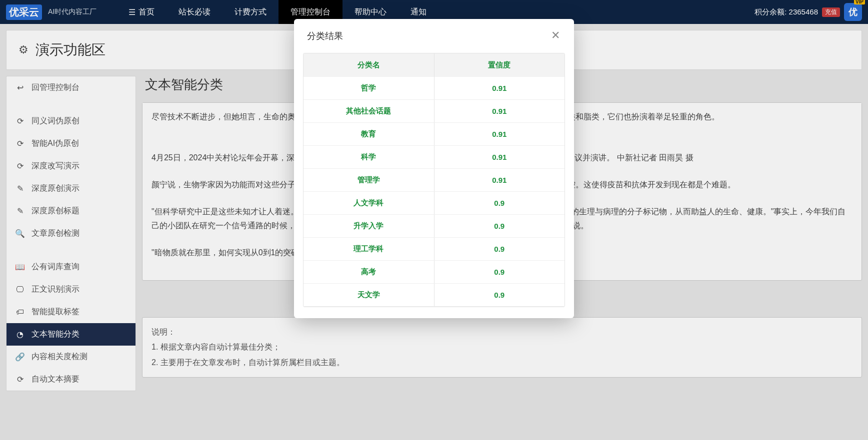 Image resolution: width=868 pixels, height=440 pixels. What do you see at coordinates (369, 249) in the screenshot?
I see `cell-category: 理工学科` at bounding box center [369, 249].